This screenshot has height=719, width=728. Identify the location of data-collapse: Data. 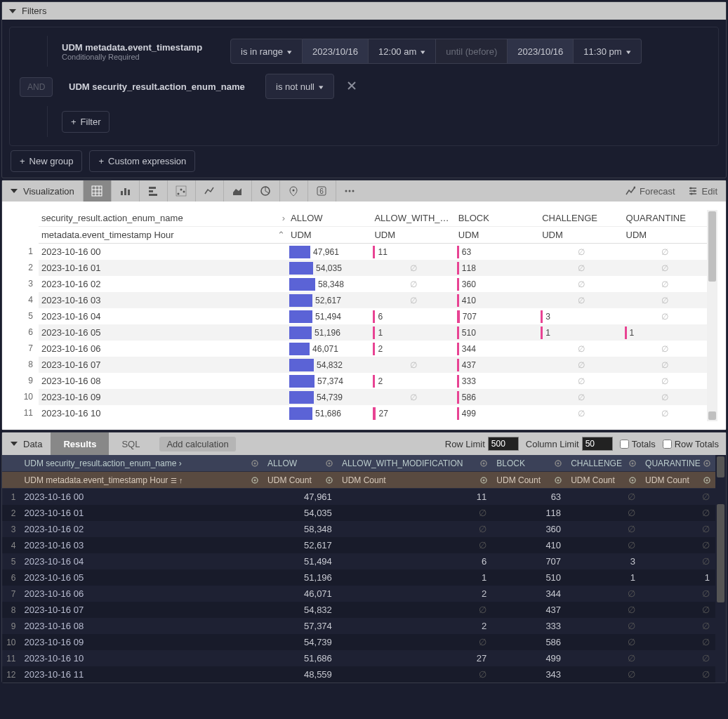
(27, 444).